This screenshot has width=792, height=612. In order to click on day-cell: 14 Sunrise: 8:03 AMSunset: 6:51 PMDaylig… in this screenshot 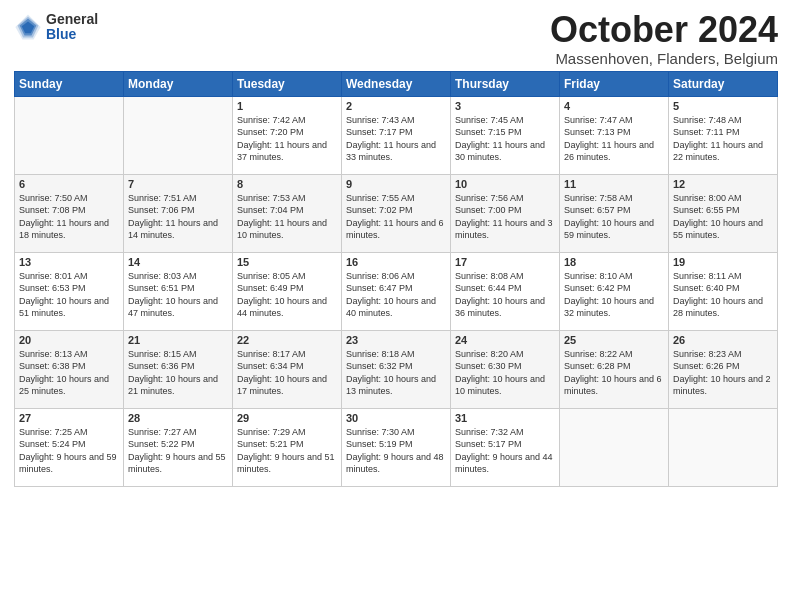, I will do `click(178, 291)`.